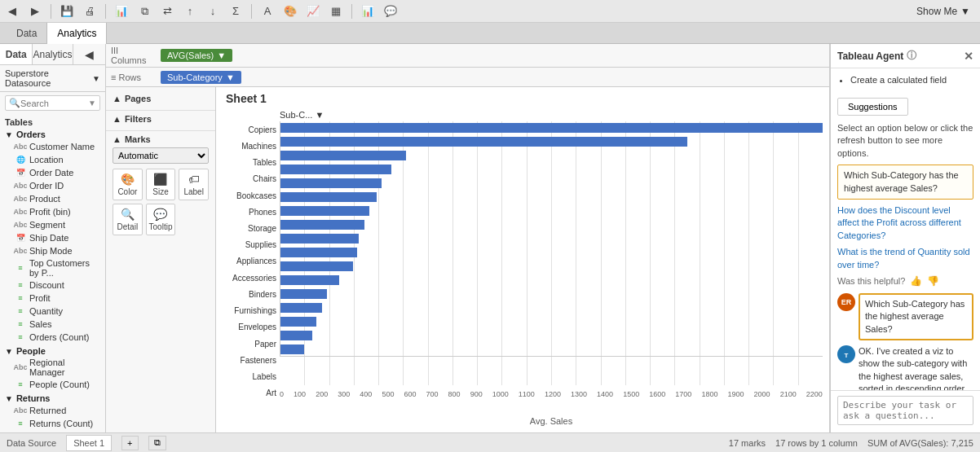  What do you see at coordinates (31, 443) in the screenshot?
I see `data-source-tab: Data Source` at bounding box center [31, 443].